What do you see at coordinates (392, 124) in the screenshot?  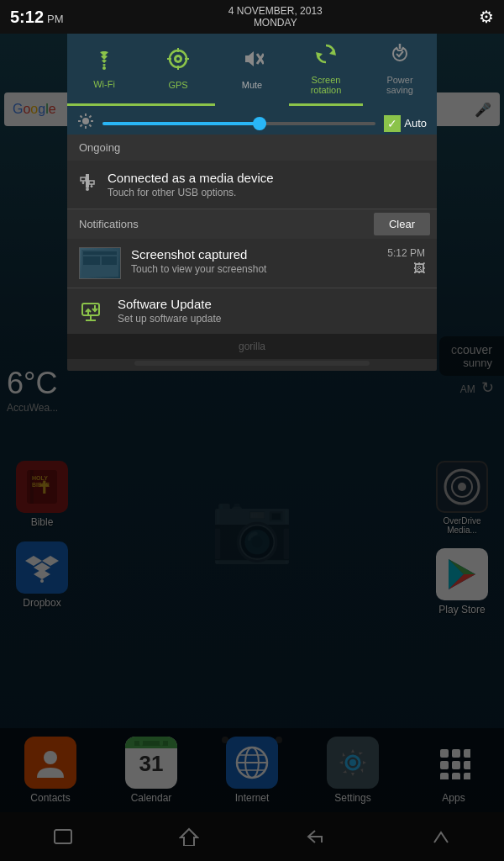 I see `checkbox-icon: ✓` at bounding box center [392, 124].